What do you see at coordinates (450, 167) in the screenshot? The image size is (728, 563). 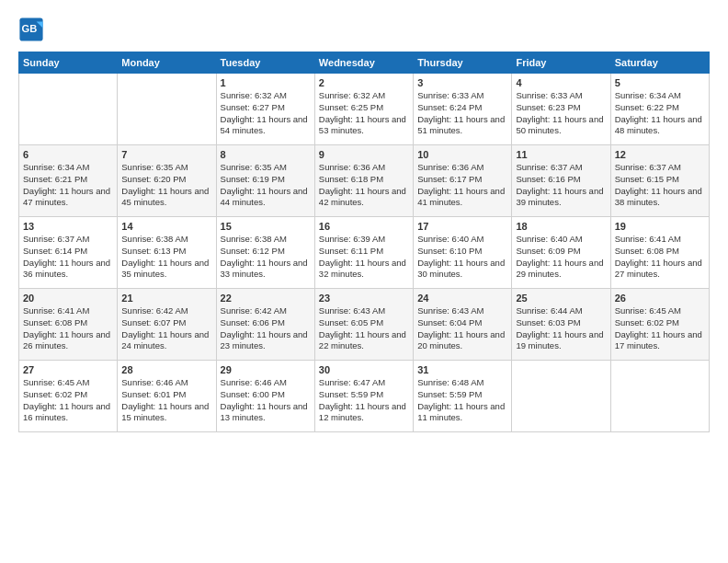 I see `sunrise-text: Sunrise: 6:36 AM` at bounding box center [450, 167].